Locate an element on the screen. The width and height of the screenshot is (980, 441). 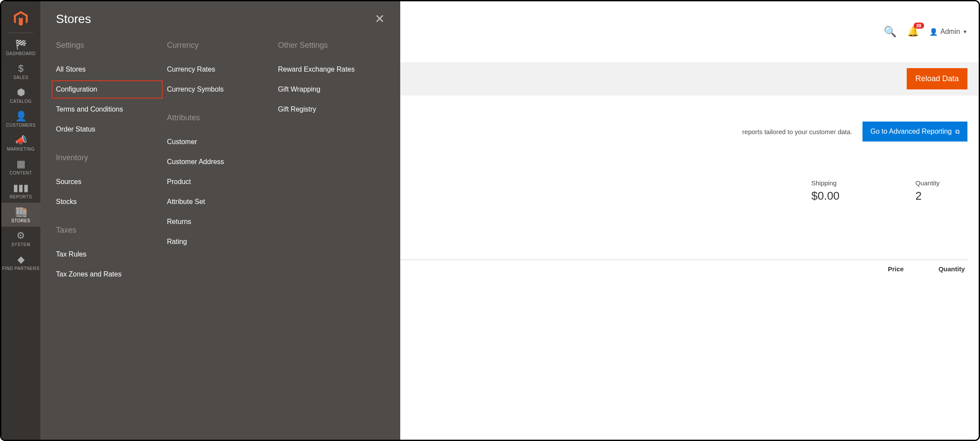
link-tax-rules: Tax Rules is located at coordinates (107, 254).